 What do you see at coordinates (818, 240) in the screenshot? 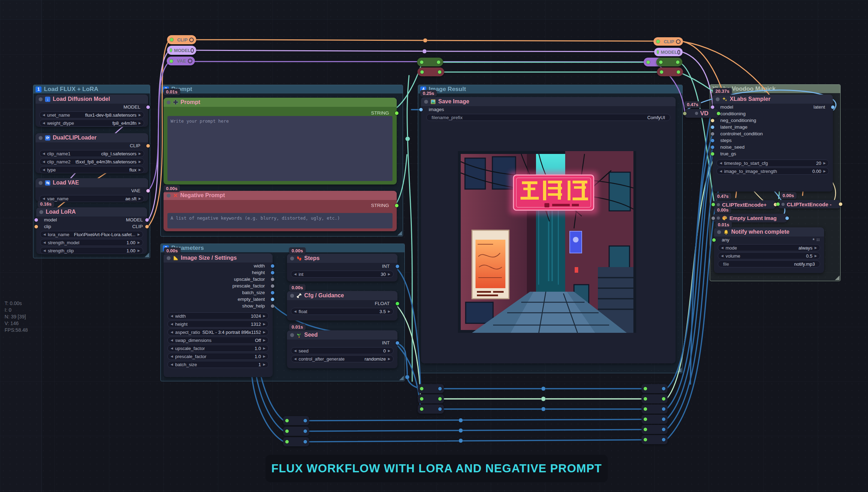
I see `grid-icon` at bounding box center [818, 240].